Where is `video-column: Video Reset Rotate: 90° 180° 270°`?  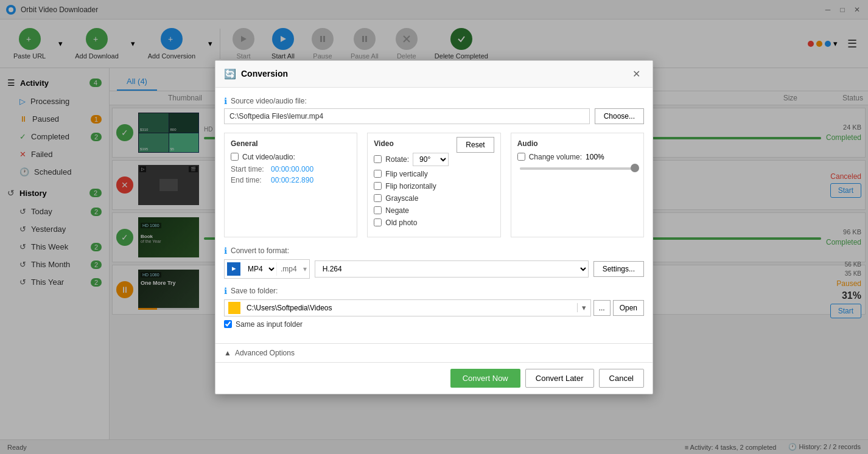
video-column: Video Reset Rotate: 90° 180° 270° is located at coordinates (433, 185).